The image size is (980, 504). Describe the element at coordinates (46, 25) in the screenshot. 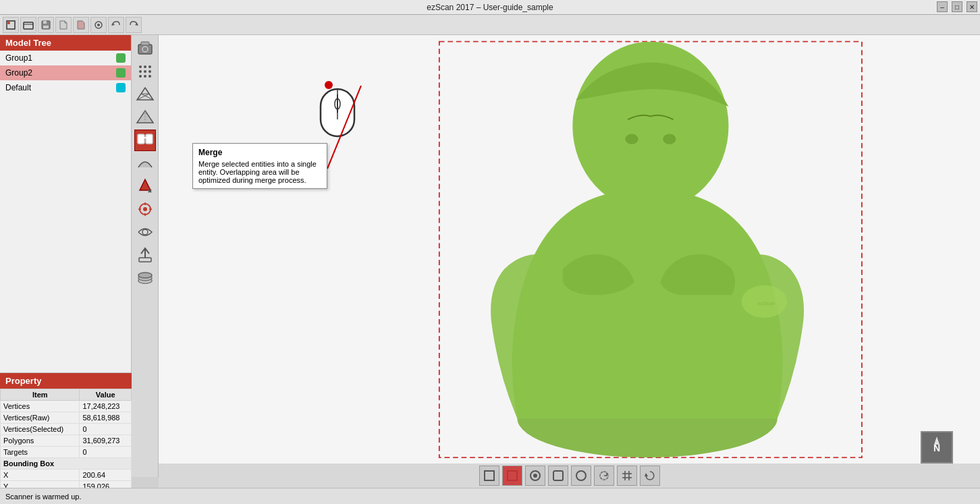

I see `toolbar-save` at that location.